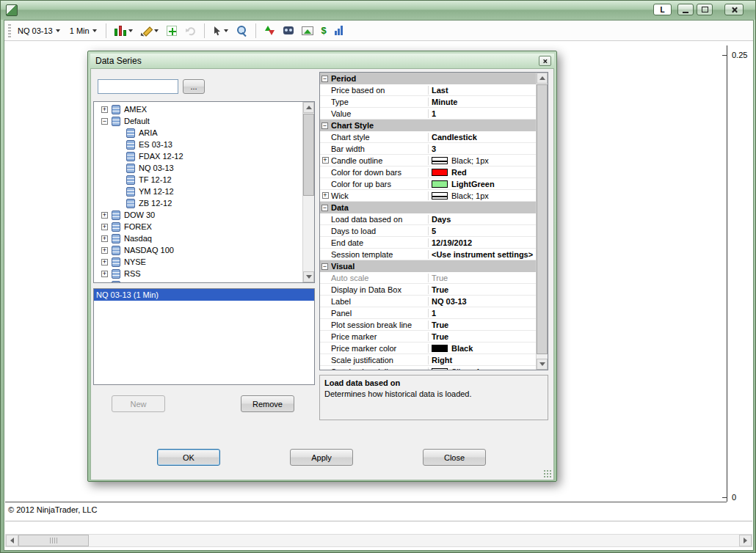 The width and height of the screenshot is (756, 553). Describe the element at coordinates (308, 31) in the screenshot. I see `chart-snapshot-button` at that location.